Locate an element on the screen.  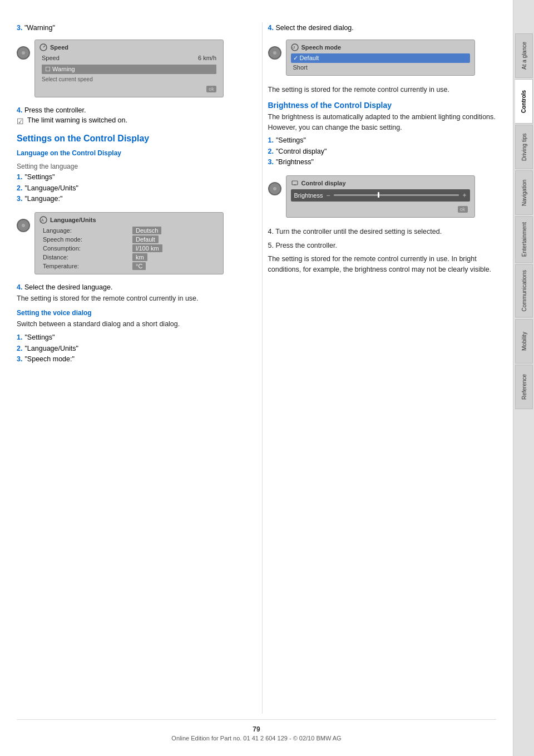
knob-left is located at coordinates (23, 47).